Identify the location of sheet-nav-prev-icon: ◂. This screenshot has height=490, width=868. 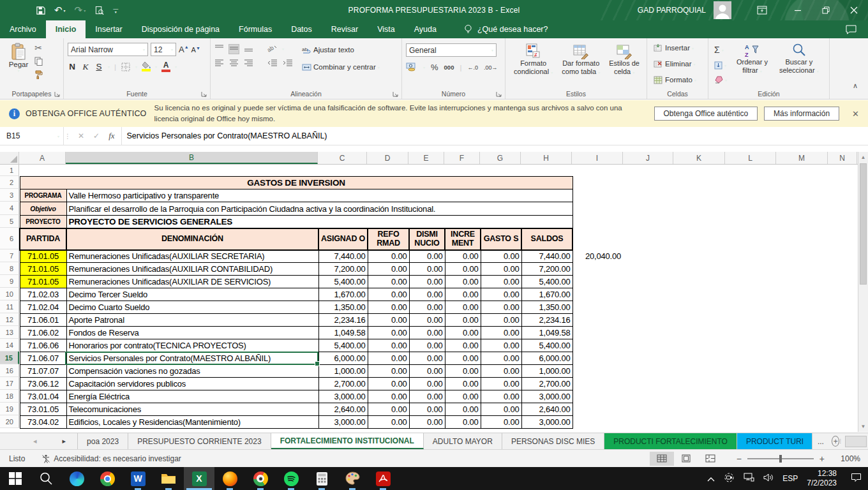
(35, 442).